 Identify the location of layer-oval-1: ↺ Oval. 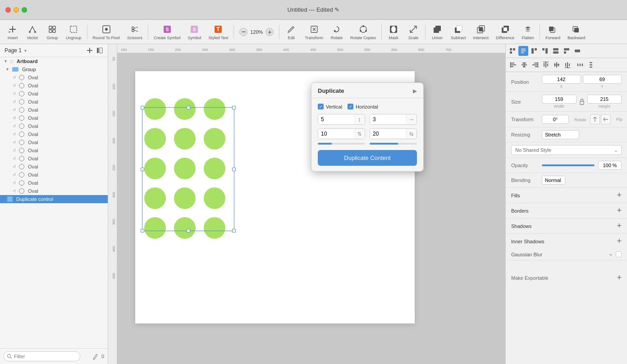
(54, 77).